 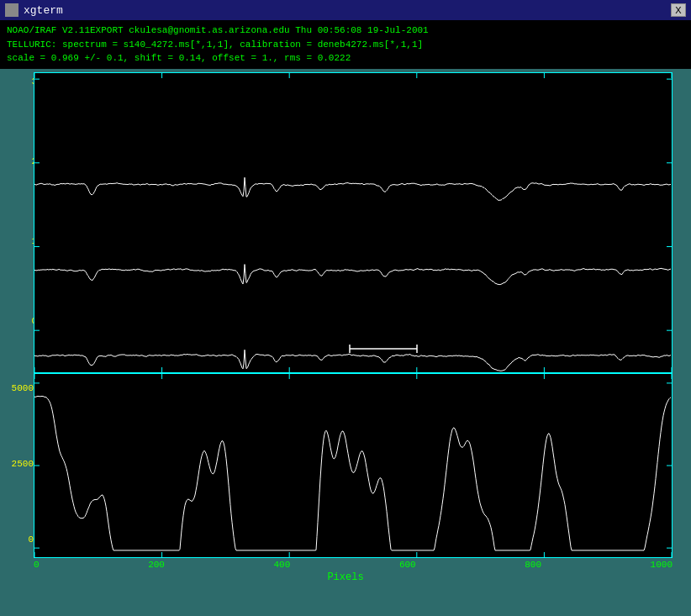 I want to click on info-line-1: NOAO/IRAF V2.11EXPORT ckulesa@gnomit.as.…, so click(x=346, y=30).